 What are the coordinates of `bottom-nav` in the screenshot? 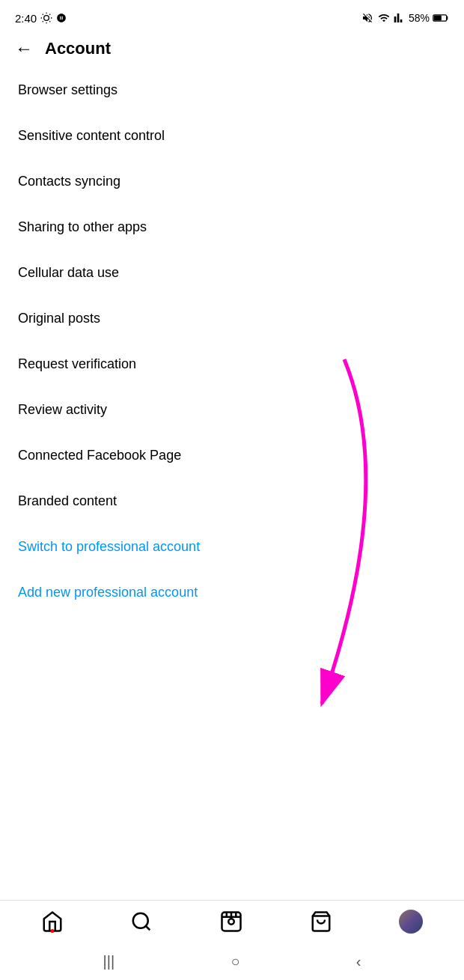 It's located at (232, 921).